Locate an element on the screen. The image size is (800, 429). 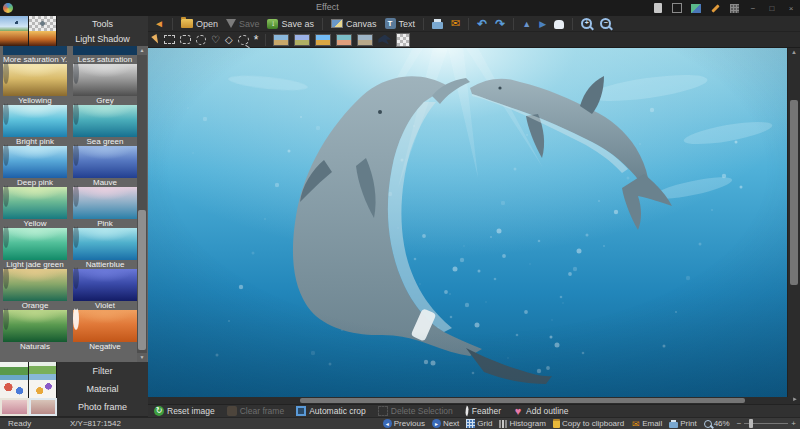
tools-preview-strip is located at coordinates (28, 24).